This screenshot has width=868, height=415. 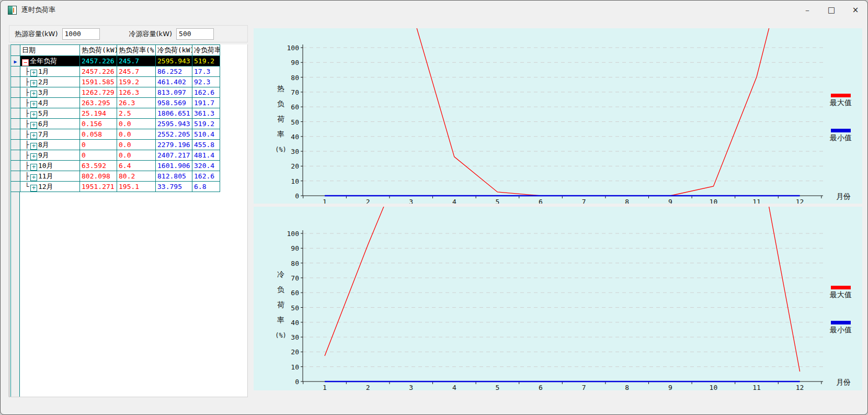 I want to click on svg-text: 5, so click(x=497, y=387).